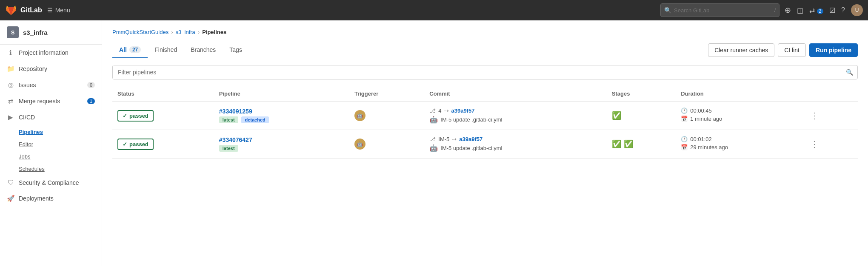  Describe the element at coordinates (35, 32) in the screenshot. I see `project-name: s3_infra` at that location.